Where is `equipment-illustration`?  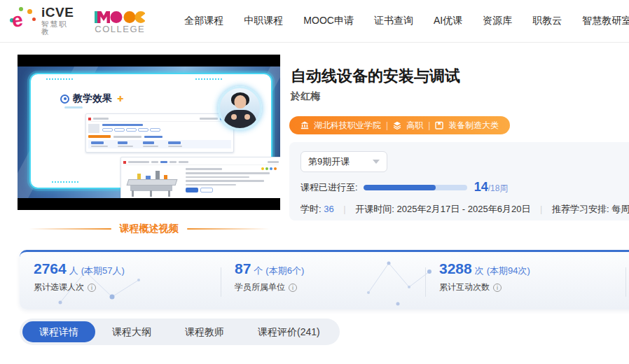 equipment-illustration is located at coordinates (153, 182).